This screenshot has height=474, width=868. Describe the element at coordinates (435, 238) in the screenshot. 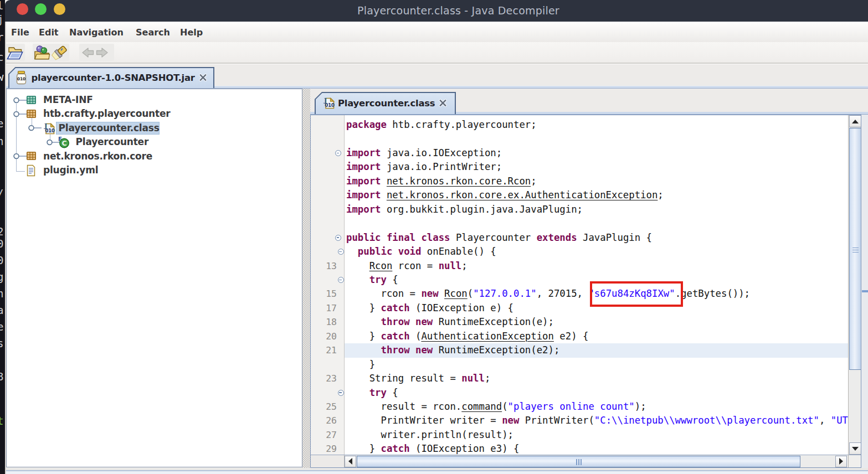

I see `code-token-kw: class` at that location.